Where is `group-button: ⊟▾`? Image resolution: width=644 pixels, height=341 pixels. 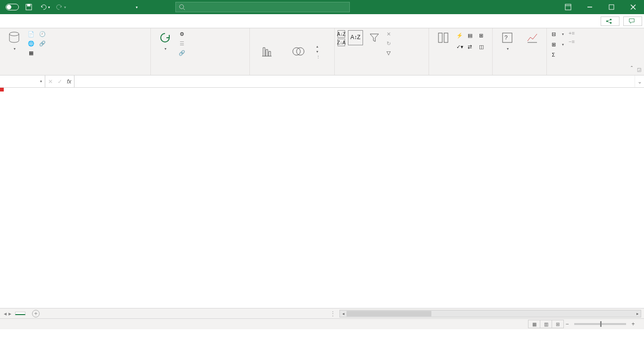
group-button: ⊟▾ is located at coordinates (557, 34).